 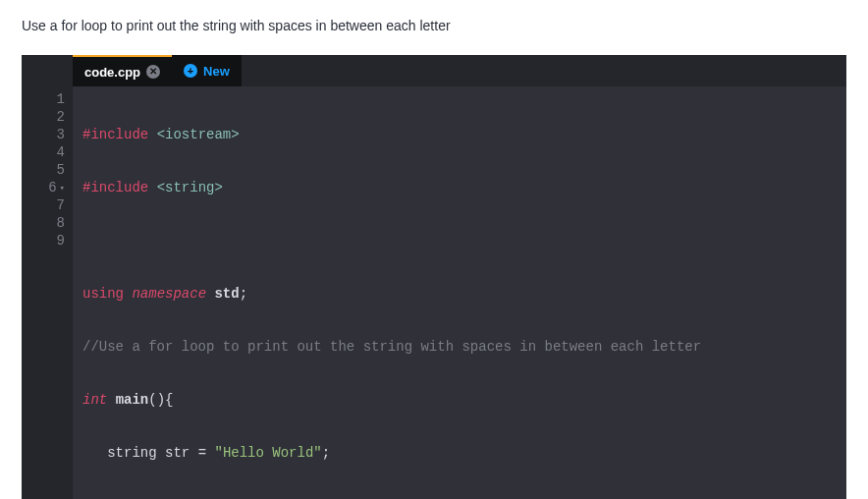 What do you see at coordinates (50, 135) in the screenshot?
I see `line-number: 3` at bounding box center [50, 135].